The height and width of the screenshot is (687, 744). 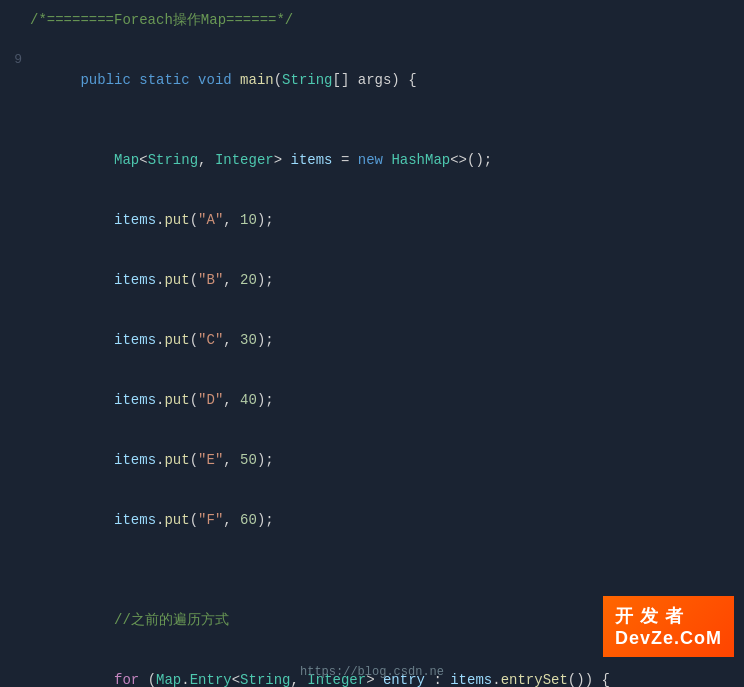 I want to click on code-line: Map<String, Integer> items = new HashMap…, so click(x=372, y=160).